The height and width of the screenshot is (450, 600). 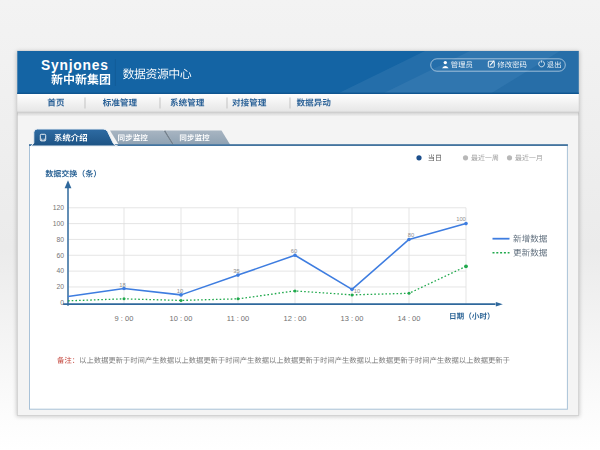 I want to click on svg-text: 35, so click(x=236, y=271).